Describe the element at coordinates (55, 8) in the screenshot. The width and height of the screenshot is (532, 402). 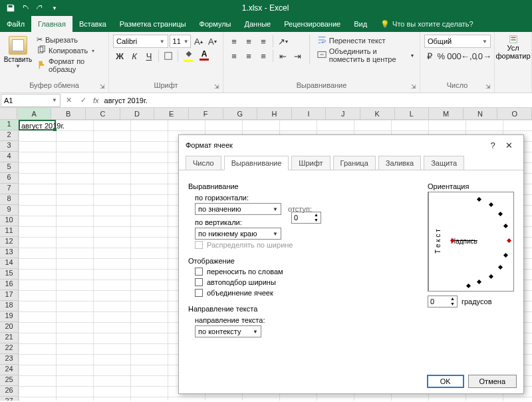
I see `customize-qat-icon: ▼` at that location.